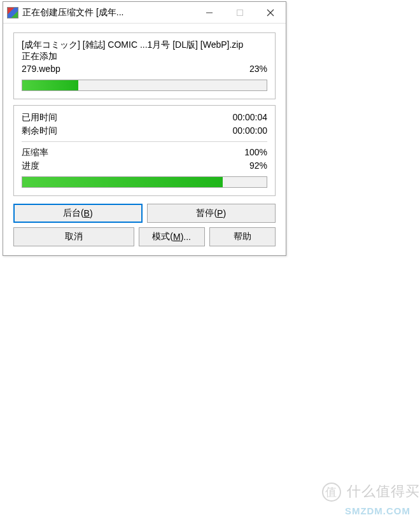  I want to click on stats-panel: 已用时间 00:00:04 剩余时间 00:00:00 压缩率 100% 进度 …, so click(144, 150).